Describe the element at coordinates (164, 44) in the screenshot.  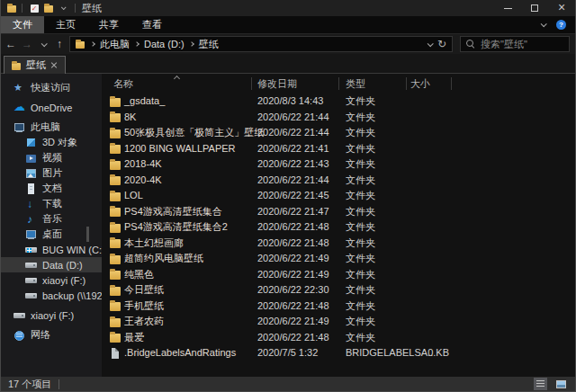
I see `breadcrumb-item: Data (D:)` at that location.